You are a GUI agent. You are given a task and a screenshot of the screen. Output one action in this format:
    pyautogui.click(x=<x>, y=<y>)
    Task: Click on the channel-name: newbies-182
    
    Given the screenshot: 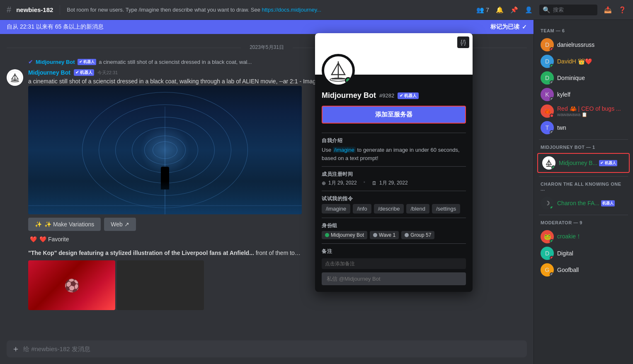 What is the action you would take?
    pyautogui.click(x=35, y=10)
    